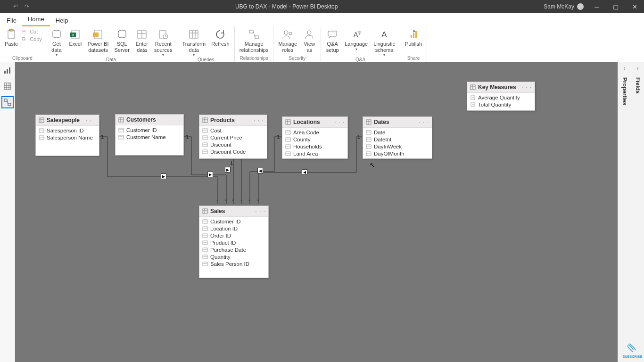 This screenshot has width=644, height=362. I want to click on table-field: County, so click(315, 140).